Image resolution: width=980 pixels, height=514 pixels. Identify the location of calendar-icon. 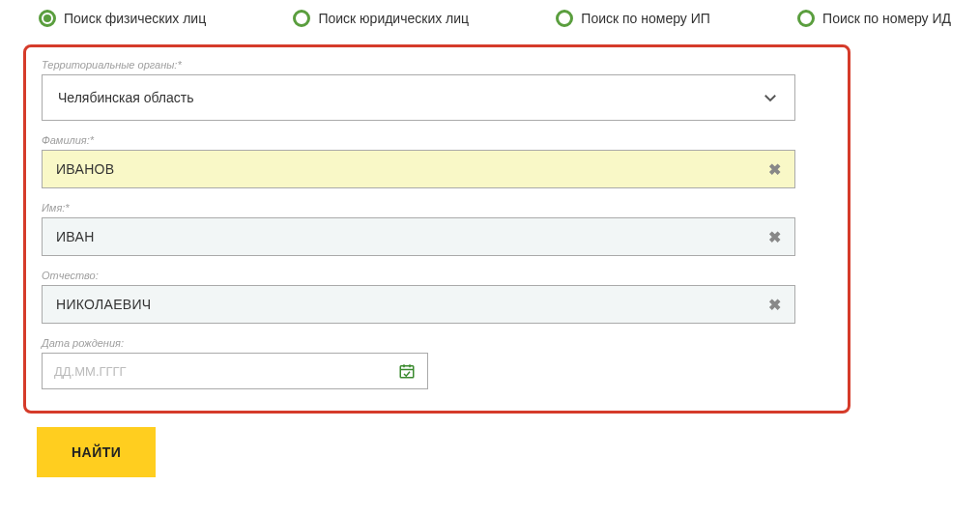
(407, 371).